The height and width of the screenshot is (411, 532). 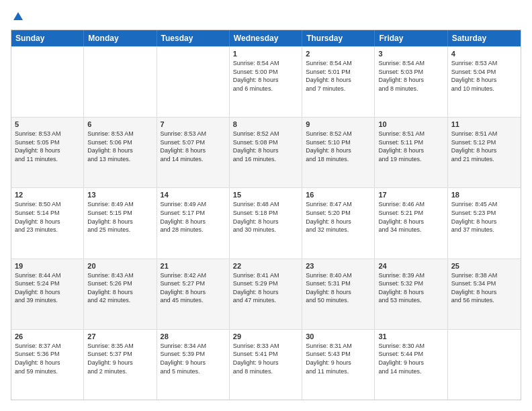 I want to click on cal-cell: 16Sunrise: 8:47 AM Sunset: 5:20 PM Dayli…, so click(x=339, y=223).